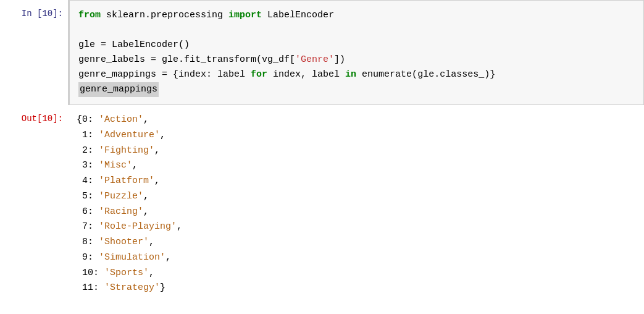 The height and width of the screenshot is (314, 644). Describe the element at coordinates (123, 242) in the screenshot. I see `output-item-8-val: 'Shooter'` at that location.